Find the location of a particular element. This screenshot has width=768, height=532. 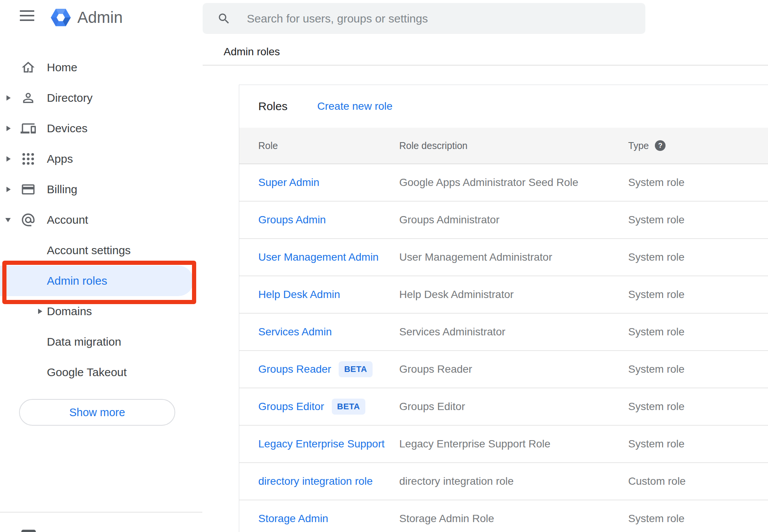

sidebar-item-directory: Directory is located at coordinates (101, 98).